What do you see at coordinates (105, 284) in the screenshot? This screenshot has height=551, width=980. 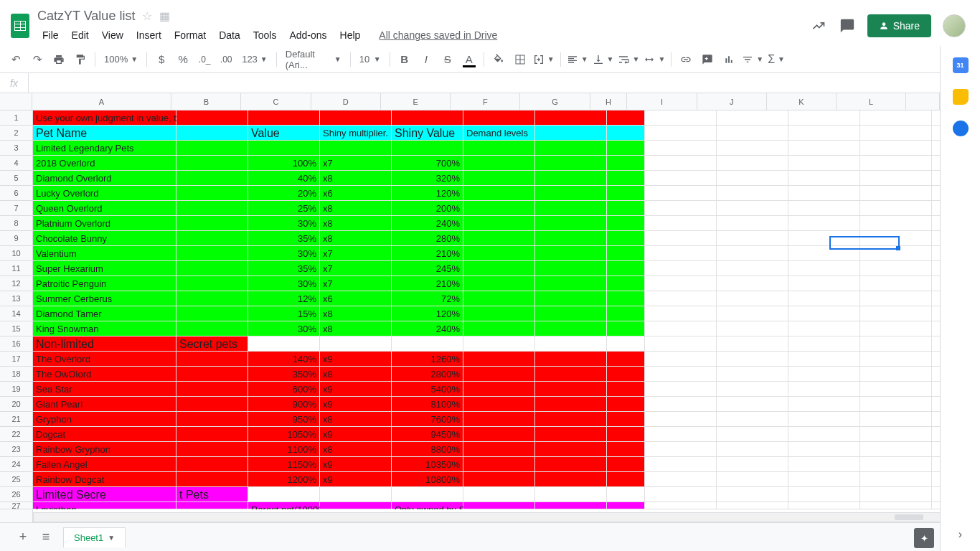 I see `cell: Patroitic Penguin` at bounding box center [105, 284].